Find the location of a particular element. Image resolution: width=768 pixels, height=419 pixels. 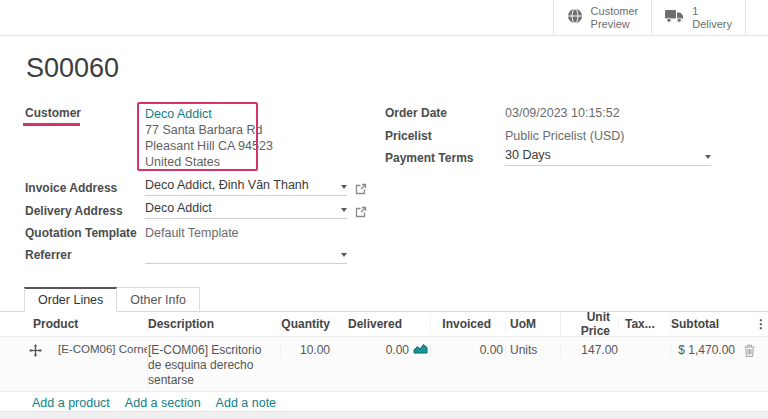

column-header-product: Product is located at coordinates (86, 324).